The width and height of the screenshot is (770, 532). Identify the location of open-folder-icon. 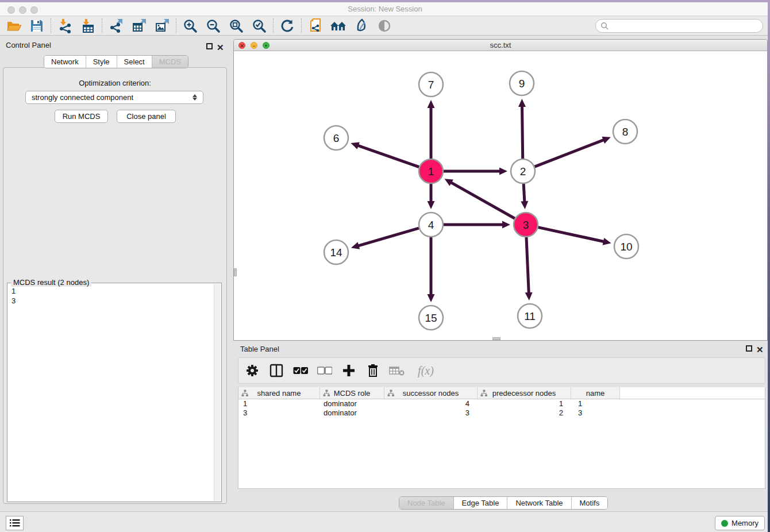
(14, 26).